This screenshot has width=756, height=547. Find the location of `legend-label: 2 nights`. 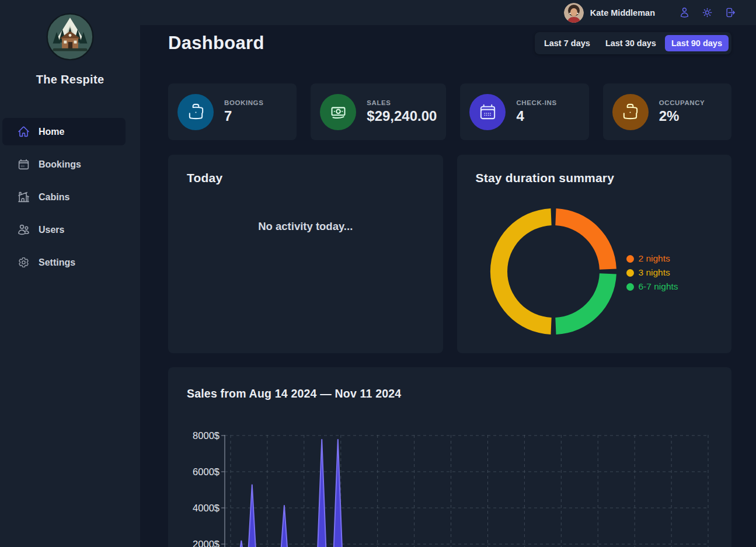

legend-label: 2 nights is located at coordinates (654, 259).